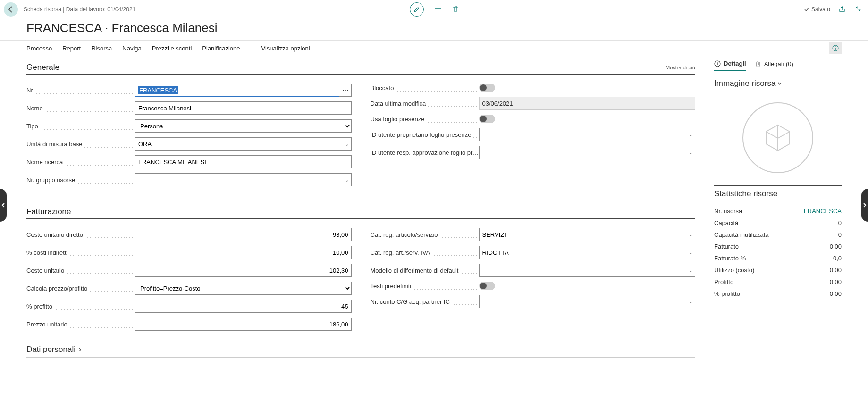 This screenshot has width=868, height=410. What do you see at coordinates (587, 152) in the screenshot?
I see `id-resp-input` at bounding box center [587, 152].